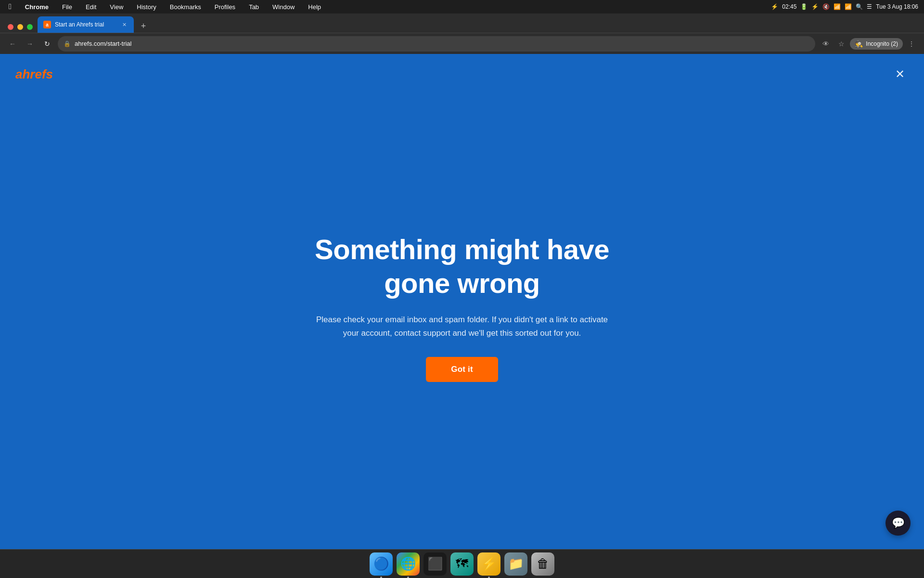 The width and height of the screenshot is (924, 578). I want to click on tabs-container: a Start an Ahrefs trial ✕, so click(86, 25).